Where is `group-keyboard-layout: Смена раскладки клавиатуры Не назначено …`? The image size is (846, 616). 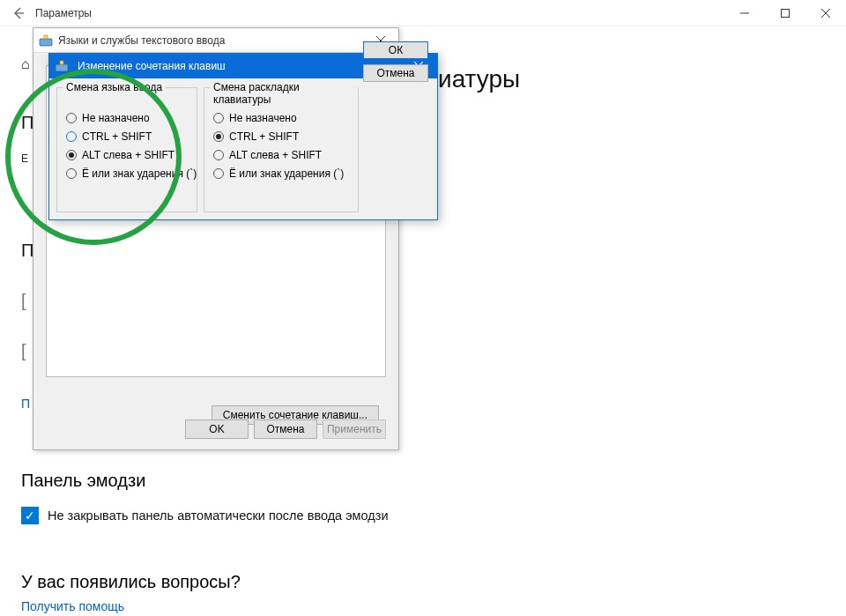
group-keyboard-layout: Смена раскладки клавиатуры Не назначено … is located at coordinates (281, 150).